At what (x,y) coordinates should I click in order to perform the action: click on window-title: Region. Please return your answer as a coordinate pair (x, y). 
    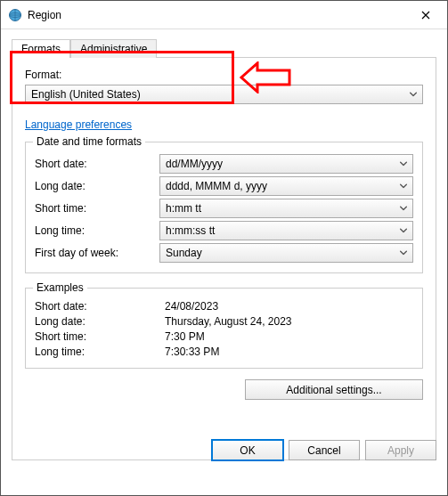
    Looking at the image, I should click on (217, 15).